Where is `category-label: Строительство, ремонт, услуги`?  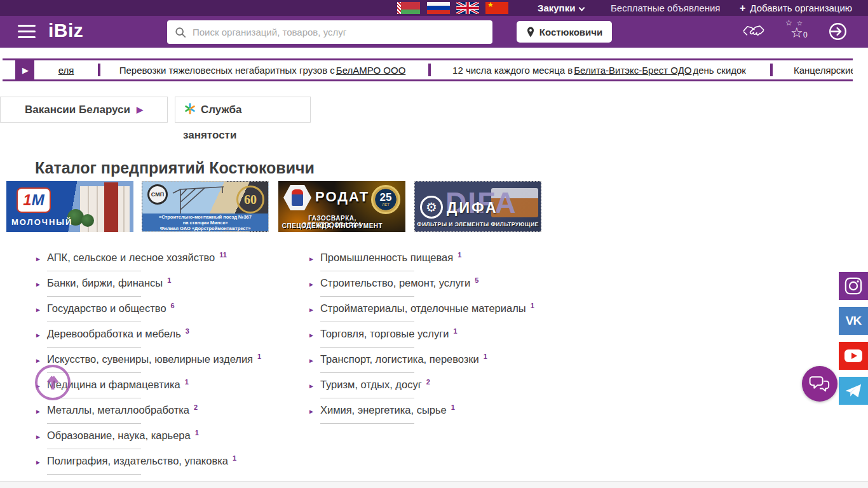 category-label: Строительство, ремонт, услуги is located at coordinates (395, 283).